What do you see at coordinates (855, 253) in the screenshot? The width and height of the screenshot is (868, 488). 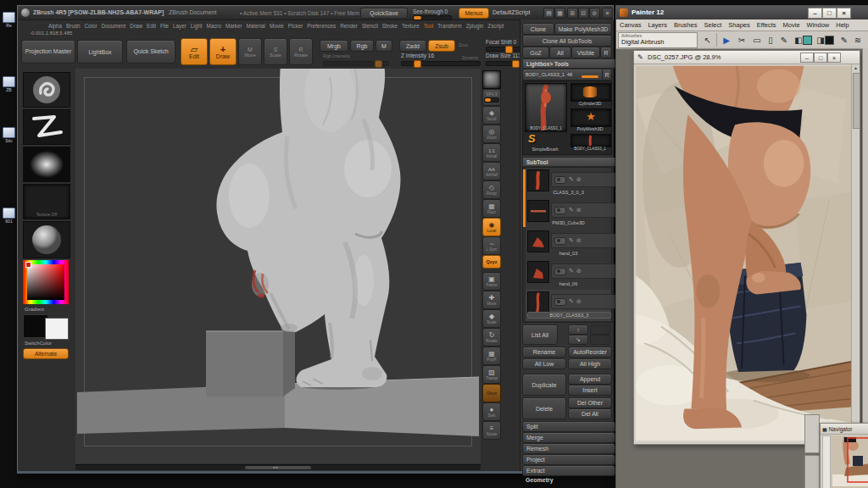 I see `document-vertical-scrollbar: ▲ ▼` at bounding box center [855, 253].